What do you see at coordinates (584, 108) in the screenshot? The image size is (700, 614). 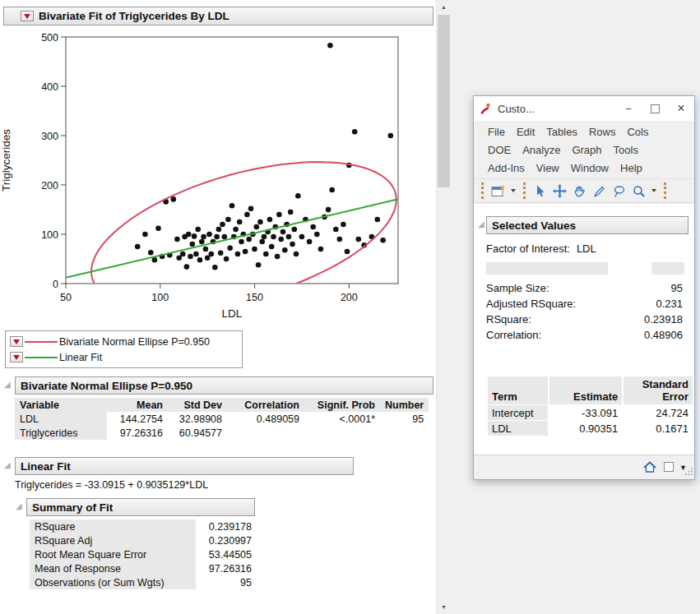 I see `window-title-bar: Custo... − ×` at bounding box center [584, 108].